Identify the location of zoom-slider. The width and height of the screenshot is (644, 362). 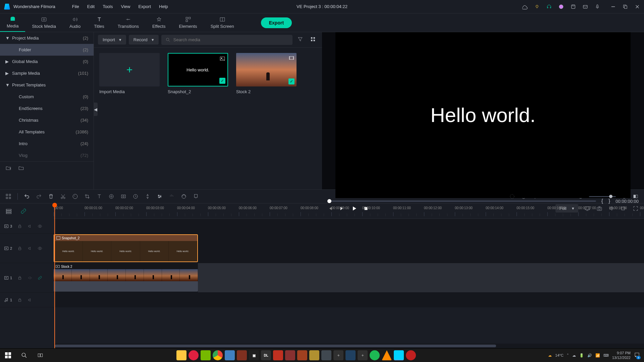
(602, 196).